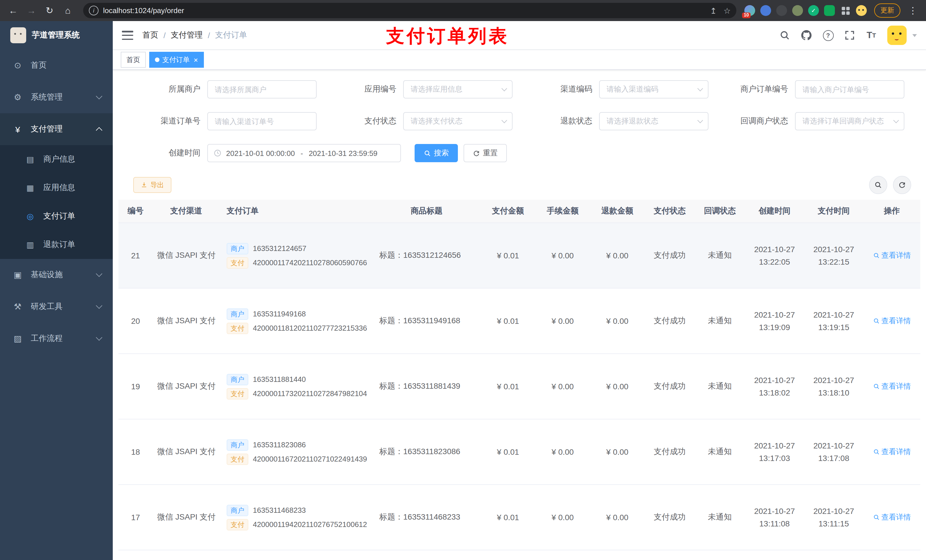  I want to click on cell-pay-order: 商户 1635311468233 支付 42000011942021102767…, so click(296, 517).